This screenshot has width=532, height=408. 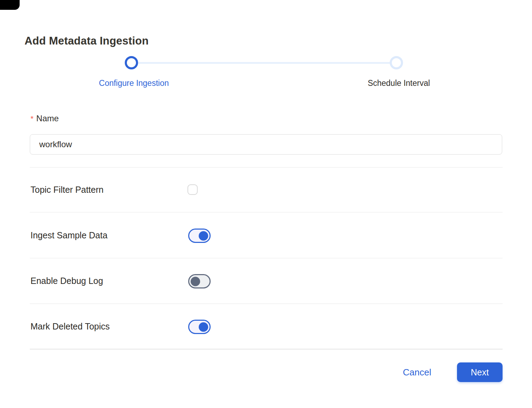 I want to click on required-asterisk: *, so click(x=32, y=118).